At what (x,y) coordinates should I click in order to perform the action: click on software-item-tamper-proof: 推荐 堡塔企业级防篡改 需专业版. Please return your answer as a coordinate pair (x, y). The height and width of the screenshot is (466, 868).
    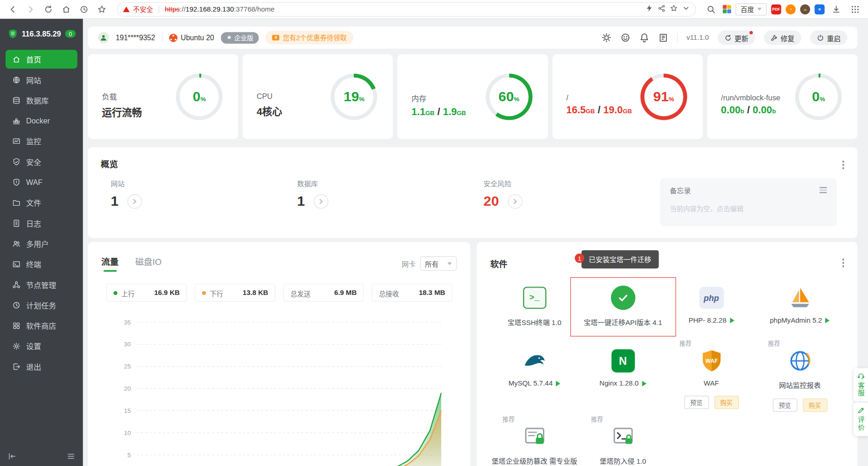
    Looking at the image, I should click on (535, 440).